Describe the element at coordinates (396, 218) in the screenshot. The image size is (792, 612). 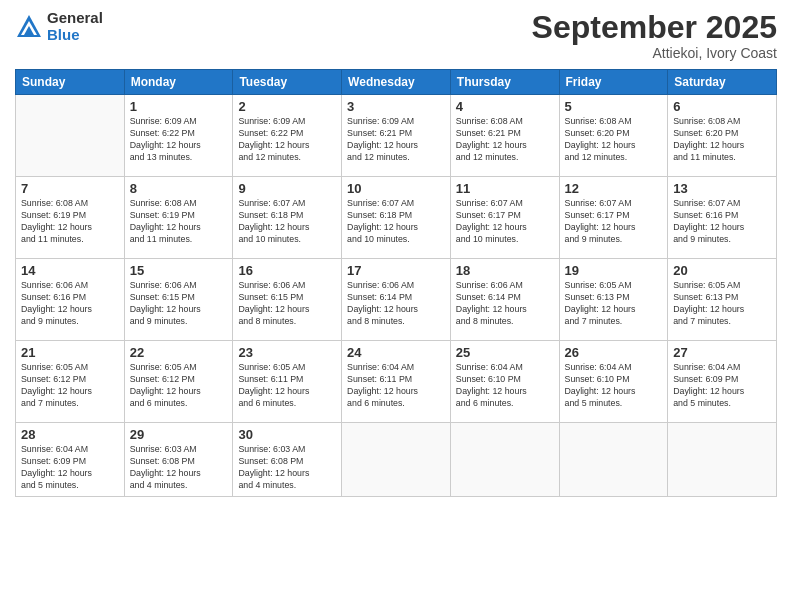
I see `table-row: 10Sunrise: 6:07 AM Sunset: 6:18 PM Dayli…` at that location.